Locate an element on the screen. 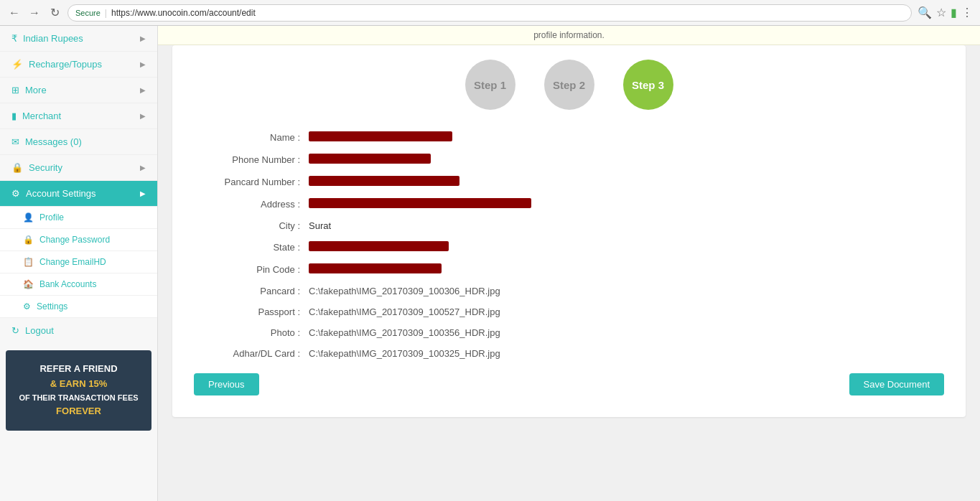 The height and width of the screenshot is (501, 980). notice-text: profile information. is located at coordinates (569, 35).